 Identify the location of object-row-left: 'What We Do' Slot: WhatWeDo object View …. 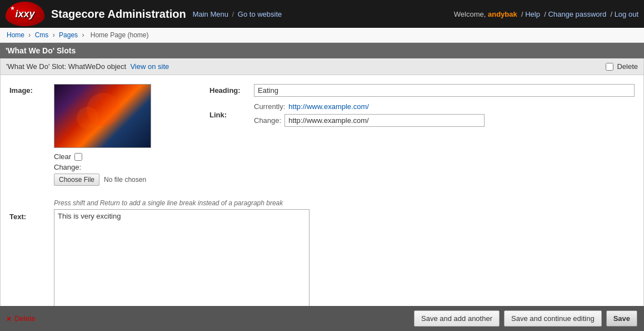
(88, 67).